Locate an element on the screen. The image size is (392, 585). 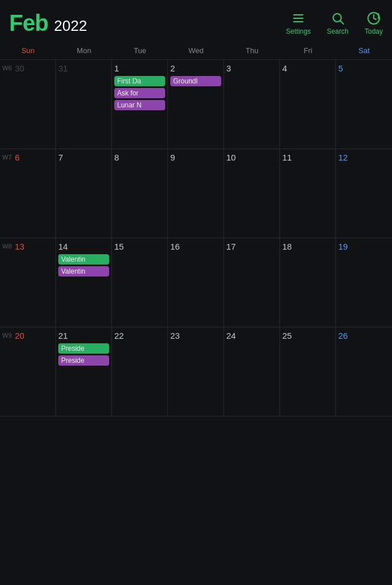
week-number: W9 is located at coordinates (7, 335).